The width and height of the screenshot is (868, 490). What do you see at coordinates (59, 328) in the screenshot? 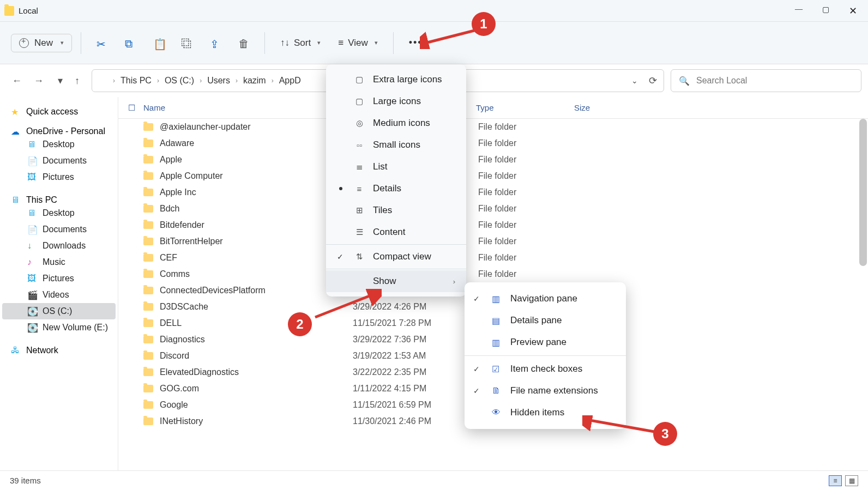
I see `sidebar-item-new-volume: 💽New Volume (E:)` at bounding box center [59, 328].